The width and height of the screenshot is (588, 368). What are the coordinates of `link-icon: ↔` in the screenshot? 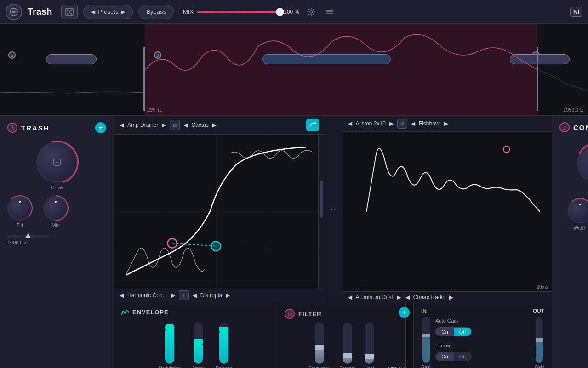 It's located at (333, 209).